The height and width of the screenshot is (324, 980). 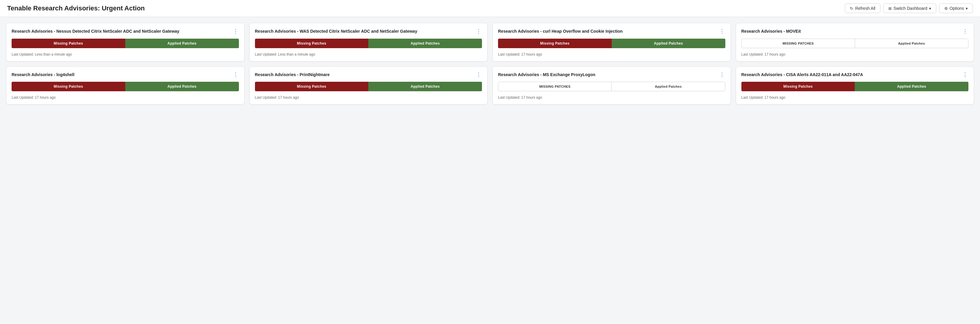 I want to click on card-title: Research Advisories - PrintNightmare, so click(x=365, y=75).